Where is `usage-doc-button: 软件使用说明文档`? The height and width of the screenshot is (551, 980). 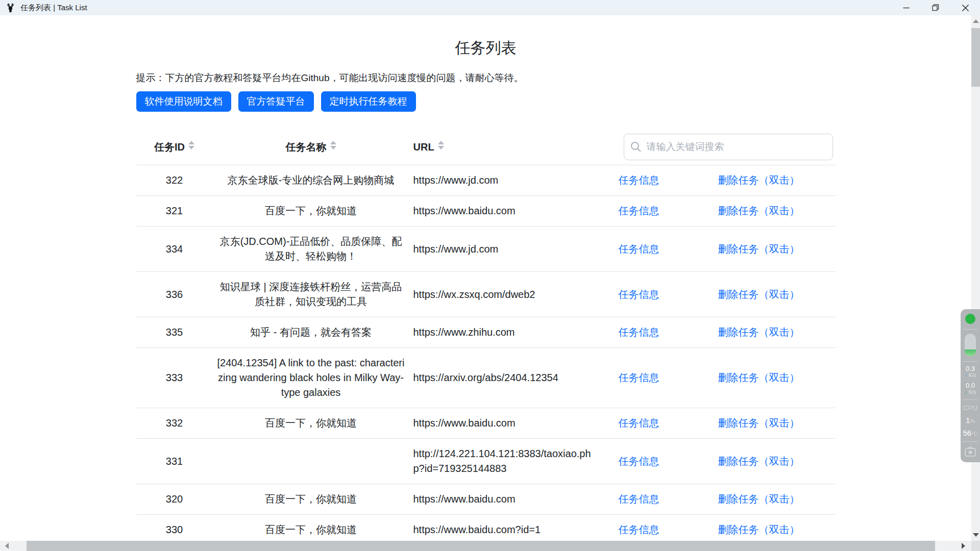 usage-doc-button: 软件使用说明文档 is located at coordinates (184, 102).